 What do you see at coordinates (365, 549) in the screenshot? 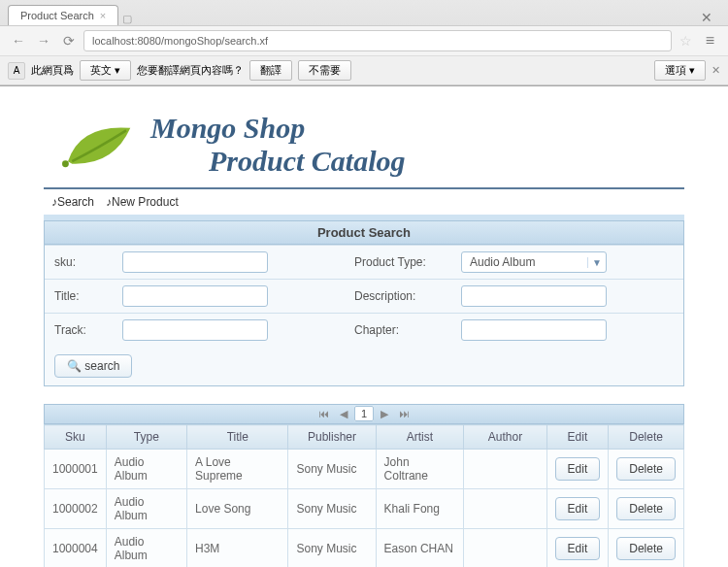
I see `table-row: 1000004Audio AlbumH3MSony MusicEason CHA…` at bounding box center [365, 549].